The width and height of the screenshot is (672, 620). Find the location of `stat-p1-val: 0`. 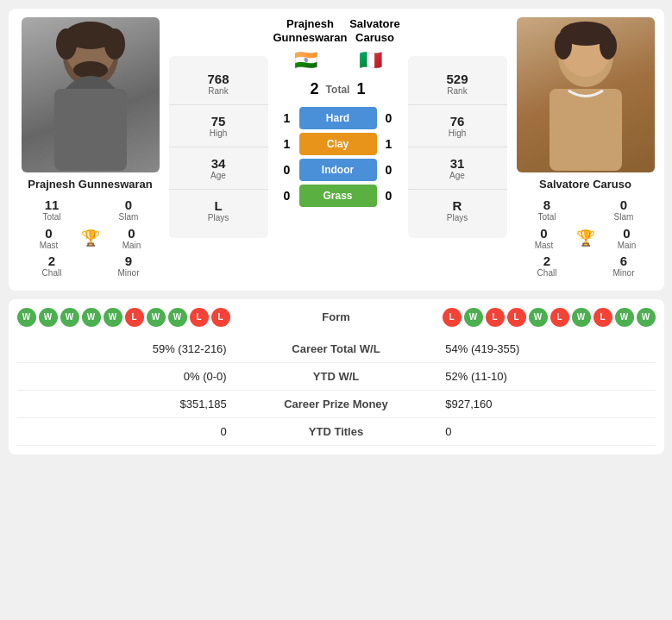

stat-p1-val: 0 is located at coordinates (128, 431).